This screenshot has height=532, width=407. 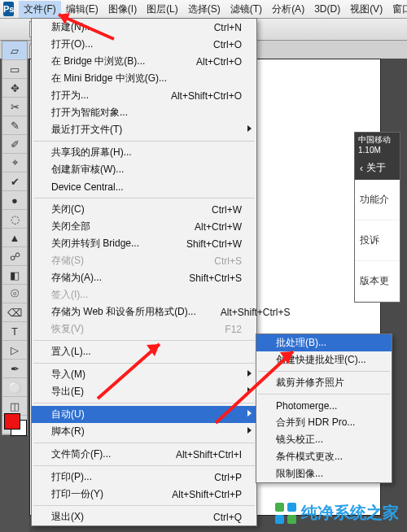 What do you see at coordinates (324, 382) in the screenshot?
I see `menu-item: 裁剪并修齐照片` at bounding box center [324, 382].